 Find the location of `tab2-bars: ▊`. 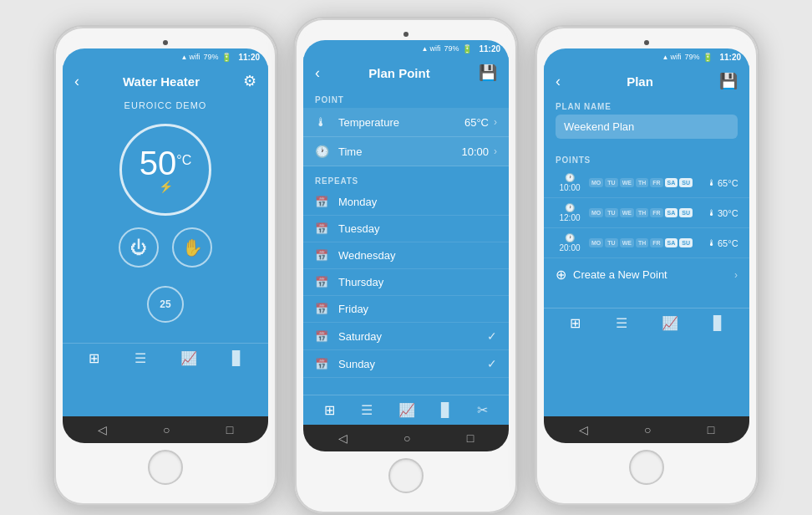

tab2-bars: ▊ is located at coordinates (446, 410).